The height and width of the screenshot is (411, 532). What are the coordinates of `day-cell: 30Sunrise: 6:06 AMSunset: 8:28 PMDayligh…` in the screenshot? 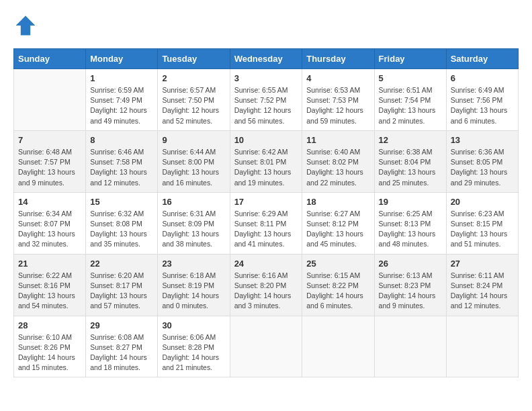 It's located at (193, 347).